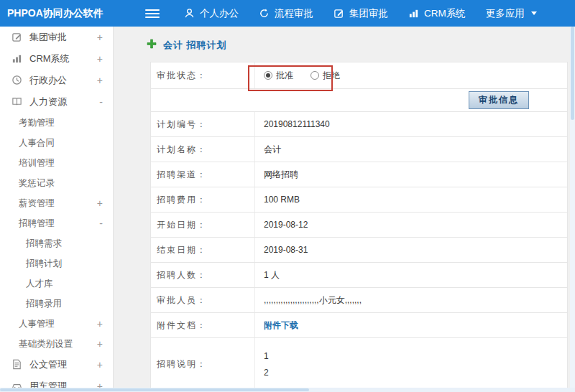 This screenshot has width=575, height=392. I want to click on sidebar-item-recruit-plan: 招聘计划, so click(56, 263).